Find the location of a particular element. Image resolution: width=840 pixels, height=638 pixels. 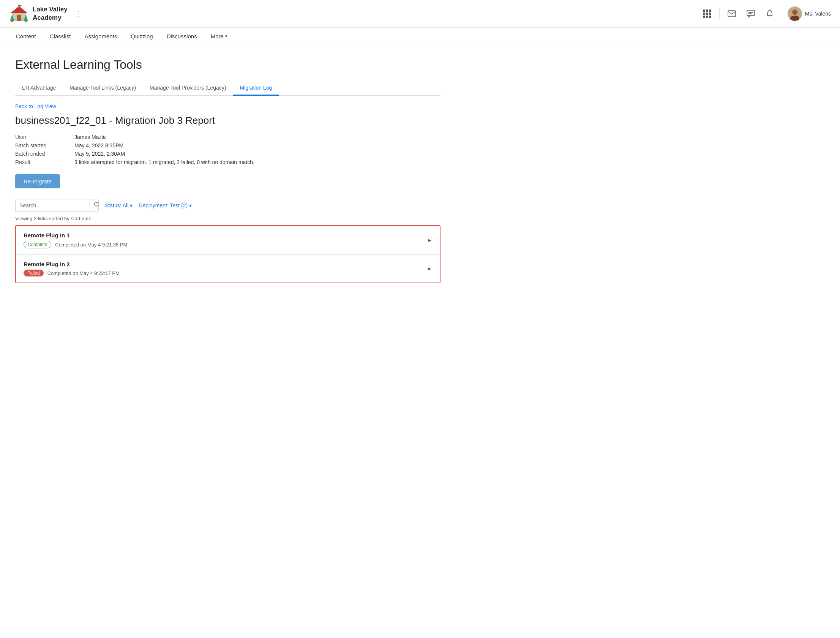

status-badge-2: Failed is located at coordinates (33, 273).